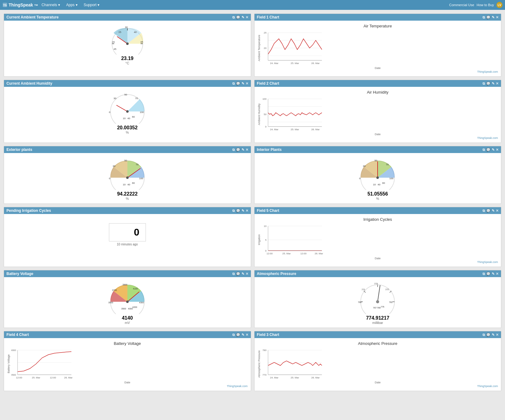  What do you see at coordinates (252, 5) in the screenshot?
I see `navbar: TS ThingSpeakTM Channels ▾ Apps ▾ Suppor…` at bounding box center [252, 5].